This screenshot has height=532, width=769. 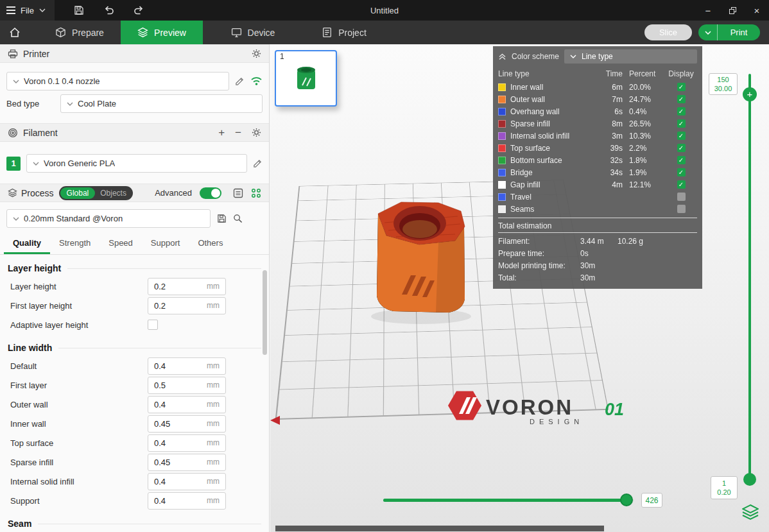 I want to click on param-input: 0.5 mm, so click(x=187, y=385).